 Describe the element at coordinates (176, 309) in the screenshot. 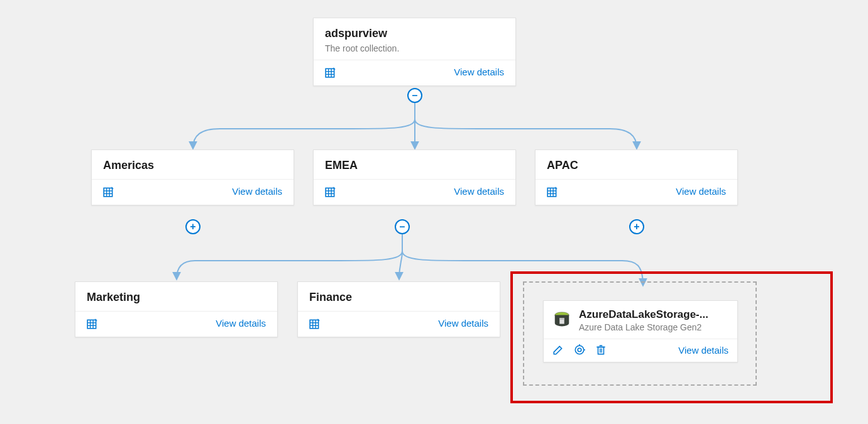

I see `collection-marketing: Marketing View details` at that location.